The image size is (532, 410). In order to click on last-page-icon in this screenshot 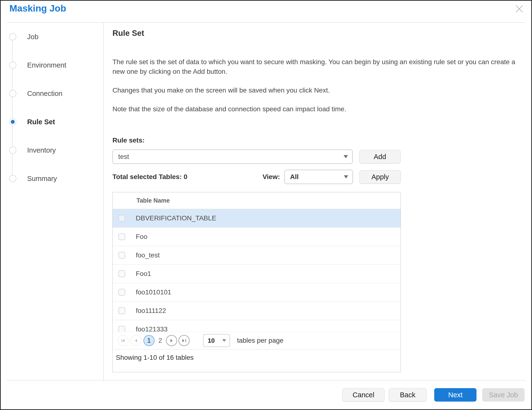, I will do `click(184, 341)`.